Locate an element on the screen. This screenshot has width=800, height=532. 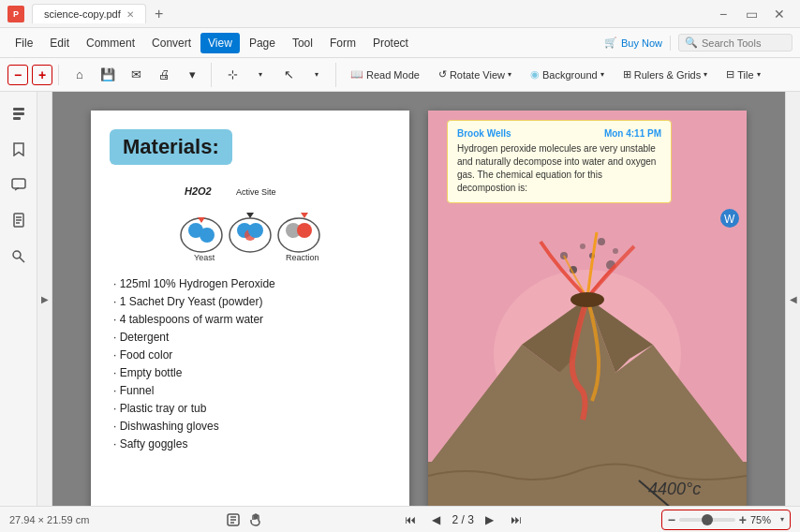
rulers-dropdown-arrow: ▾ is located at coordinates (705, 75).